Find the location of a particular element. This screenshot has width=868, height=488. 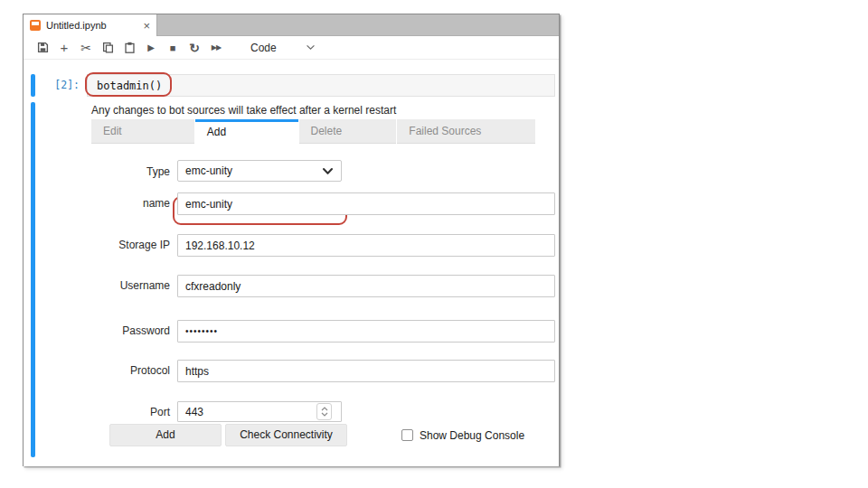

tab-failed-sources: Failed Sources is located at coordinates (467, 132).